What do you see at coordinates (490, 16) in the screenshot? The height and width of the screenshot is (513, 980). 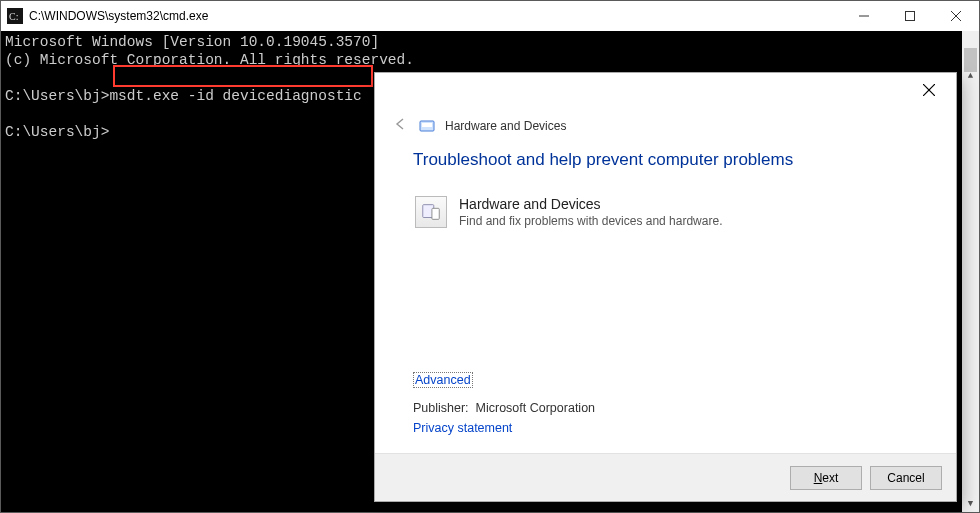 I see `cmd-titlebar: C: C:\WINDOWS\system32\cmd.exe` at bounding box center [490, 16].